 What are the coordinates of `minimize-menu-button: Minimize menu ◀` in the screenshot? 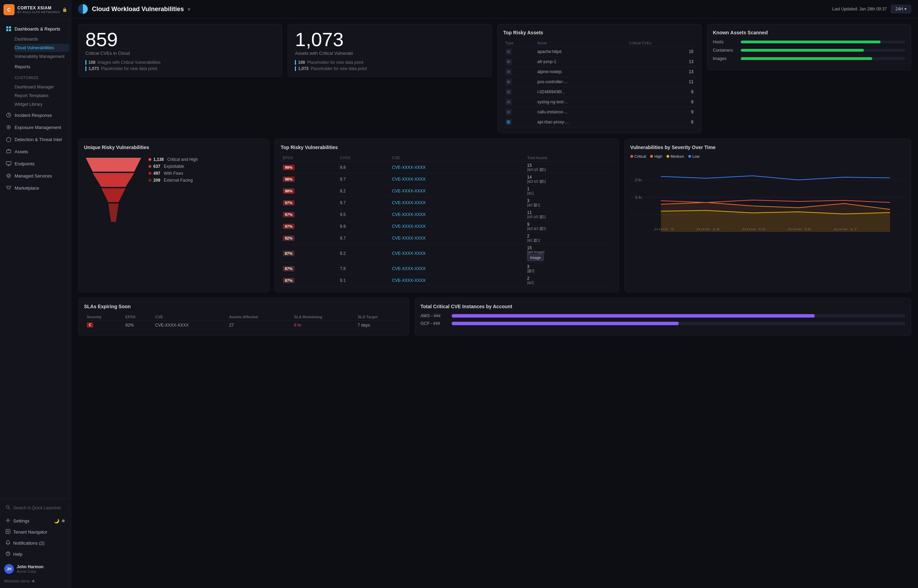 It's located at (35, 581).